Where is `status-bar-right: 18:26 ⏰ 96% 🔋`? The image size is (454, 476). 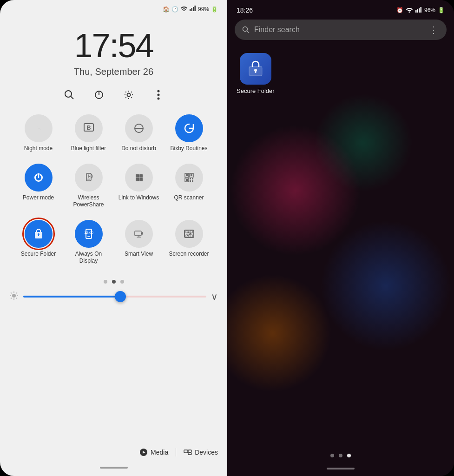
status-bar-right: 18:26 ⏰ 96% 🔋 is located at coordinates (341, 8).